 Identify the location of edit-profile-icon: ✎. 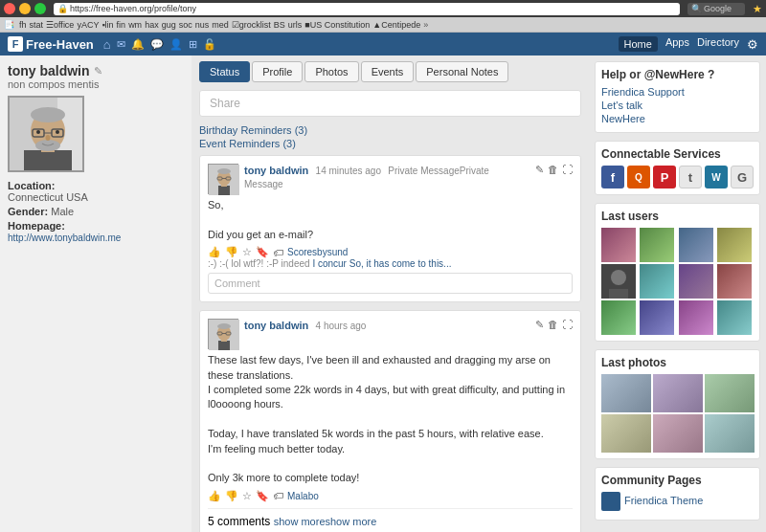
(98, 71).